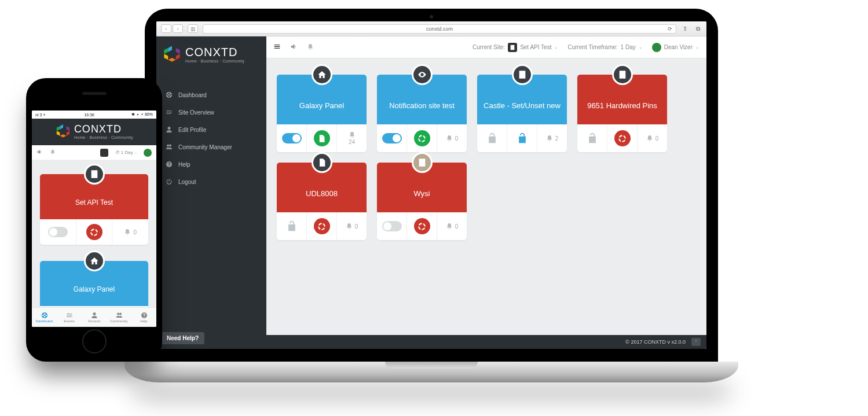 The image size is (868, 416). Describe the element at coordinates (696, 342) in the screenshot. I see `scroll-top-button: ˄` at that location.